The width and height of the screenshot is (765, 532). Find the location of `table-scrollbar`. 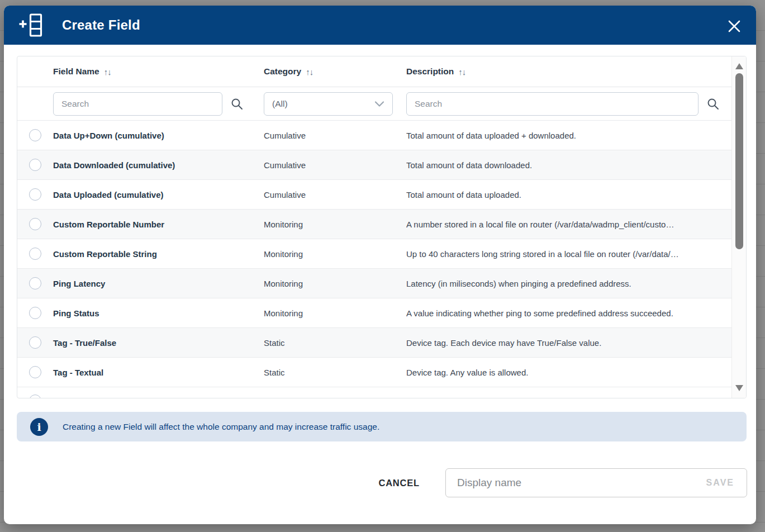

table-scrollbar is located at coordinates (739, 227).